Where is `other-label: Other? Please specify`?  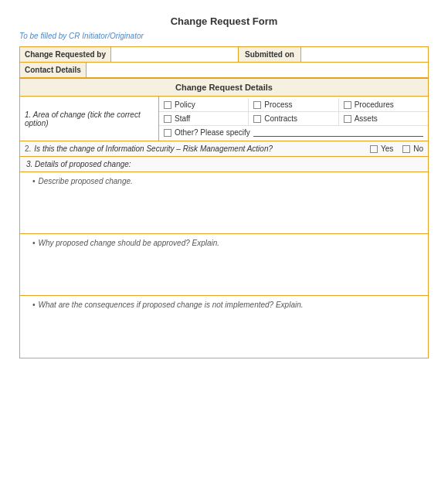
other-label: Other? Please specify is located at coordinates (212, 133).